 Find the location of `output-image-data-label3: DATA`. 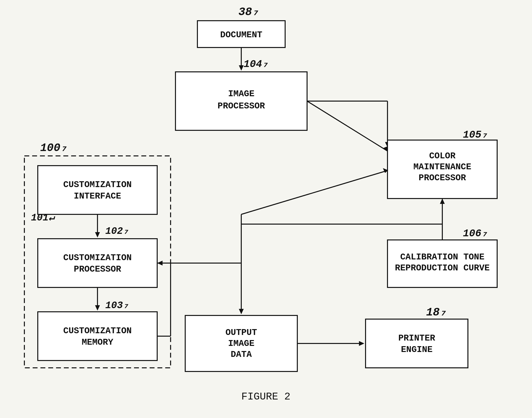

output-image-data-label3: DATA is located at coordinates (241, 354).